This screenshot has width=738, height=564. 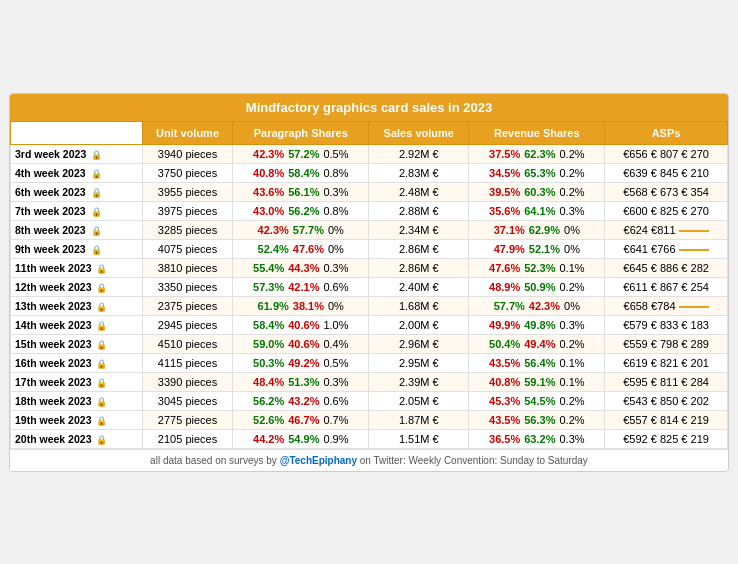 I want to click on table-row: 3rd week 2023 🔒3940 pieces42.3%57.2%0.5%…, so click(x=370, y=154).